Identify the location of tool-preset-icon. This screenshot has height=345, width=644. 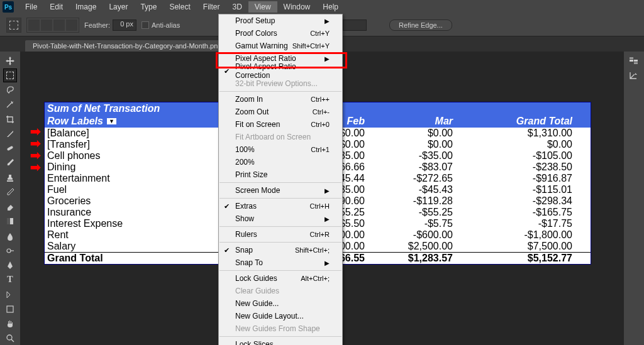
(14, 25).